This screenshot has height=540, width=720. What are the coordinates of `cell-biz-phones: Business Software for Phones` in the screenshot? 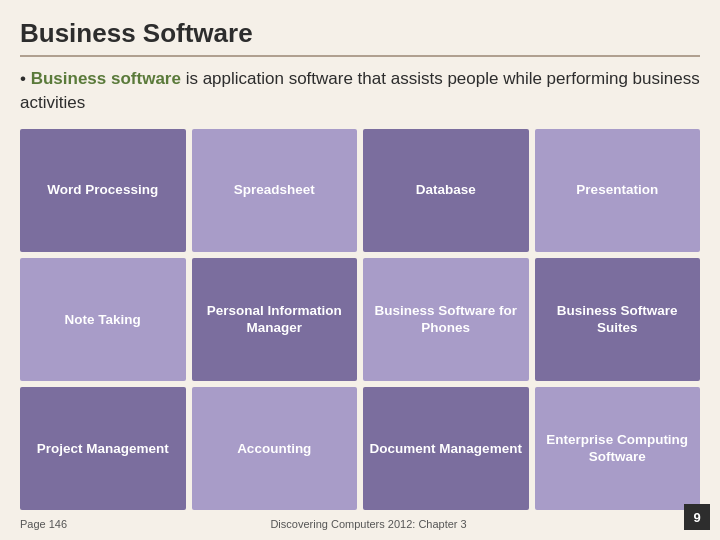 It's located at (446, 320).